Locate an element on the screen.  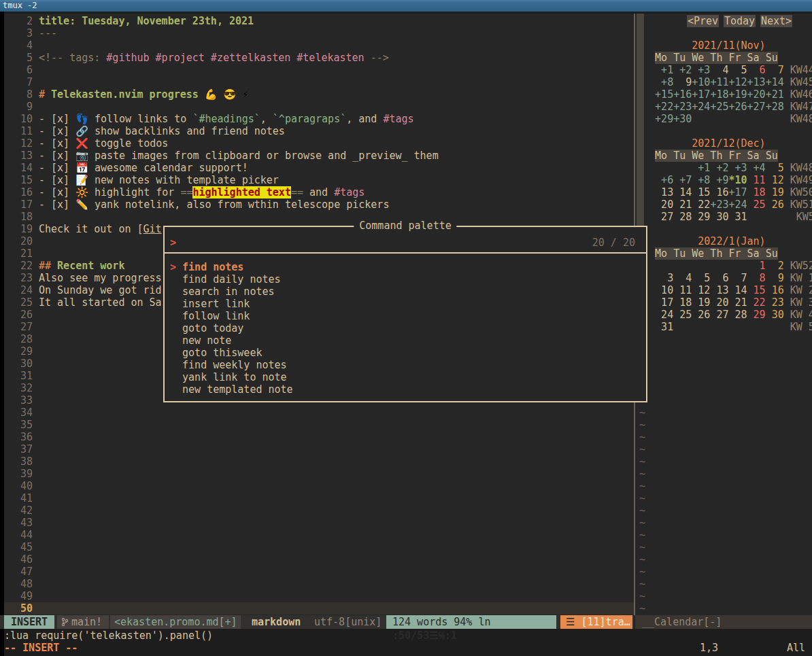
calendar-day: 3 is located at coordinates (664, 278).